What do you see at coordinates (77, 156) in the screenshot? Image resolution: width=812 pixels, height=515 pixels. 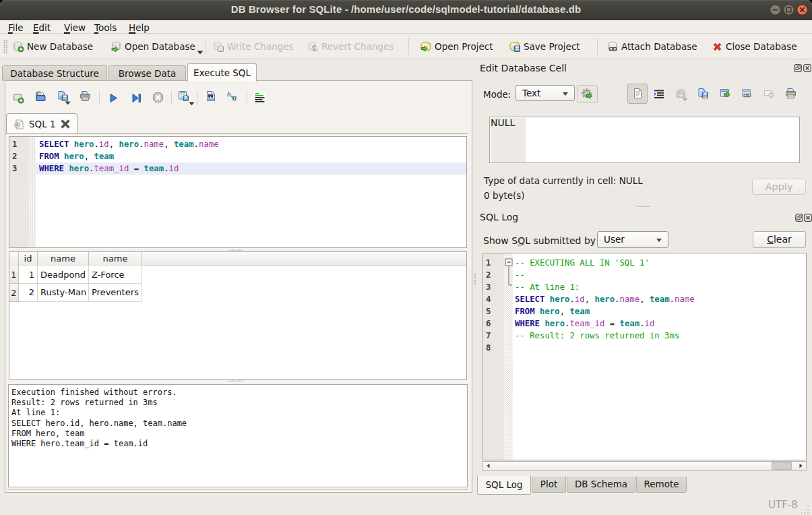 I see `sql-code-line: FROM hero, team` at bounding box center [77, 156].